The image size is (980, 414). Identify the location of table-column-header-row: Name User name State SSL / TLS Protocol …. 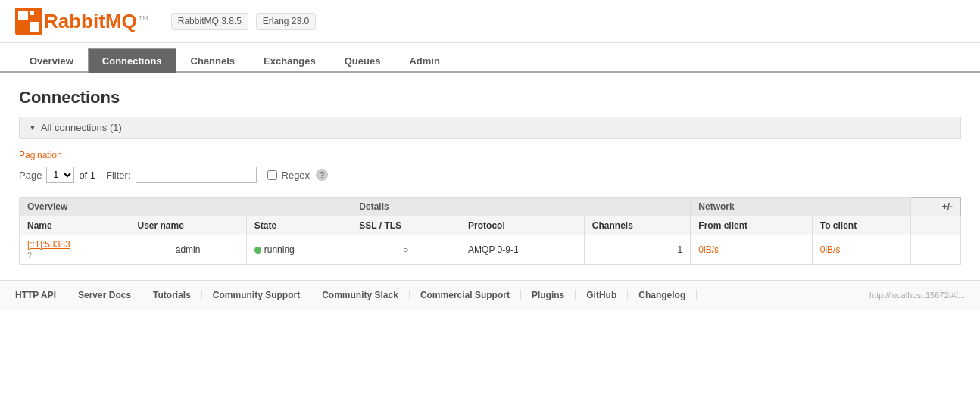
(491, 226).